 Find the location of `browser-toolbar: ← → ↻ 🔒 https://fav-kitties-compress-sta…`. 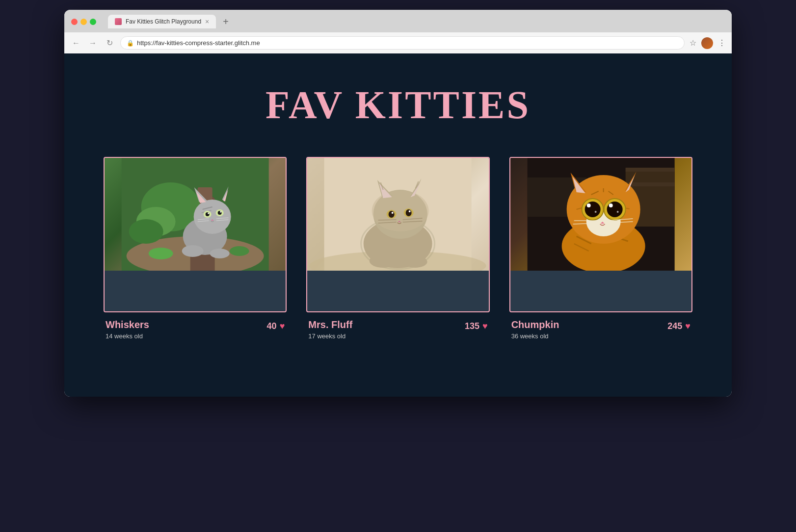

browser-toolbar: ← → ↻ 🔒 https://fav-kitties-compress-sta… is located at coordinates (398, 43).